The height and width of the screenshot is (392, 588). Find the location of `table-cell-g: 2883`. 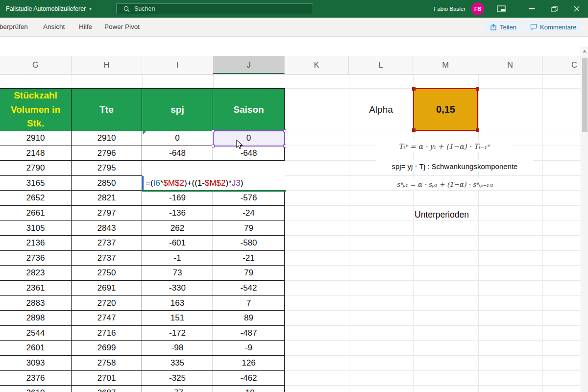

table-cell-g: 2883 is located at coordinates (36, 304).